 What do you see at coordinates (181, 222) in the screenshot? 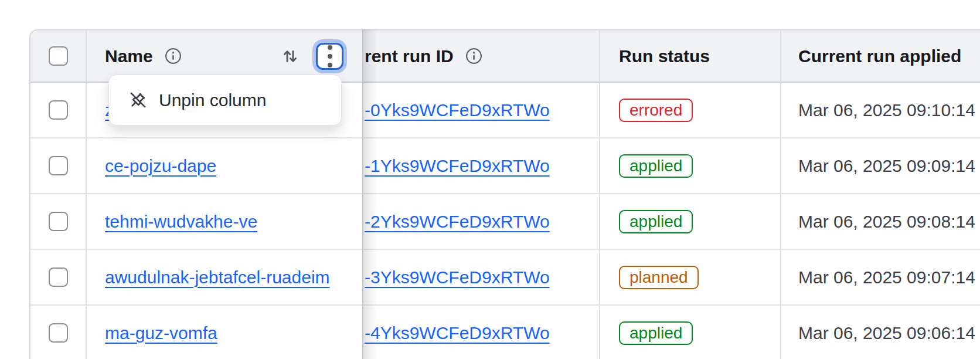
I see `workspace-link: tehmi-wudvakhe-ve` at bounding box center [181, 222].